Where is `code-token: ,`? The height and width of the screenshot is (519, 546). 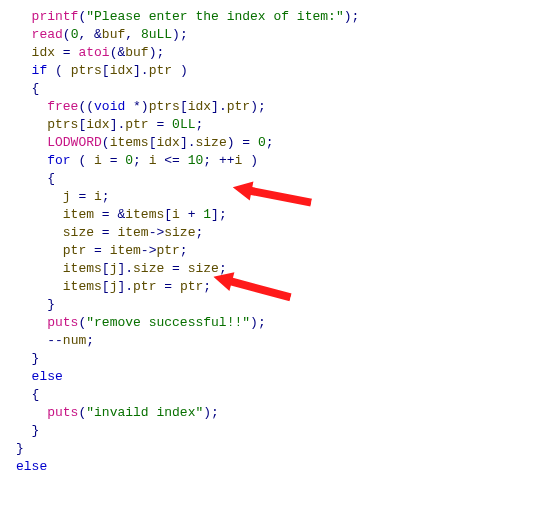 code-token: , is located at coordinates (133, 34).